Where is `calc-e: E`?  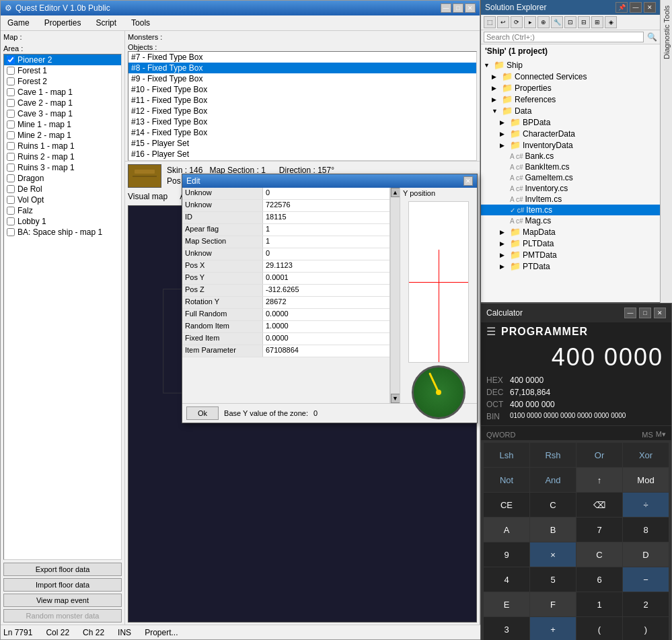
calc-e: E is located at coordinates (507, 604).